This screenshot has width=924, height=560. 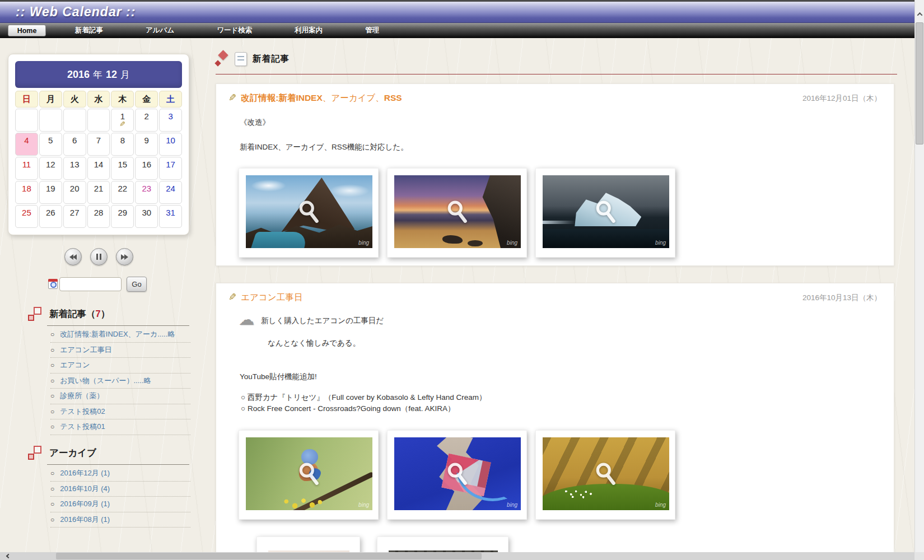 I want to click on calendar-day-cell: 9, so click(x=147, y=144).